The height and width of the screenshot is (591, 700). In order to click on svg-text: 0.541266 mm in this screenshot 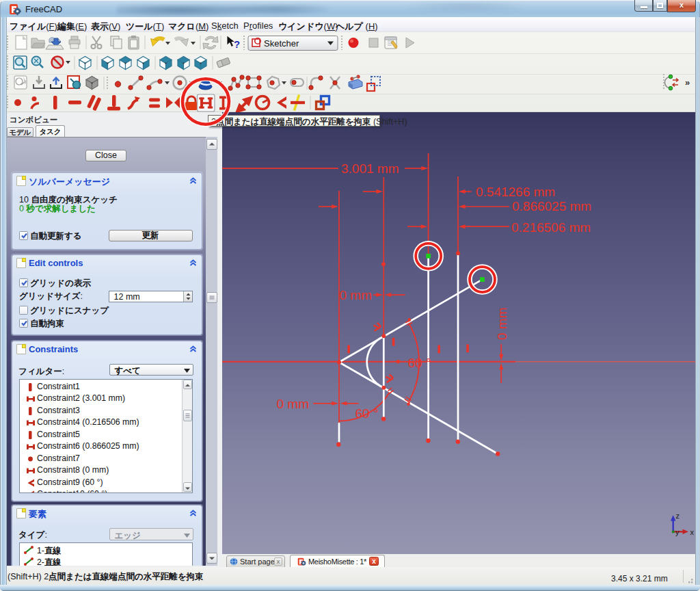, I will do `click(515, 192)`.